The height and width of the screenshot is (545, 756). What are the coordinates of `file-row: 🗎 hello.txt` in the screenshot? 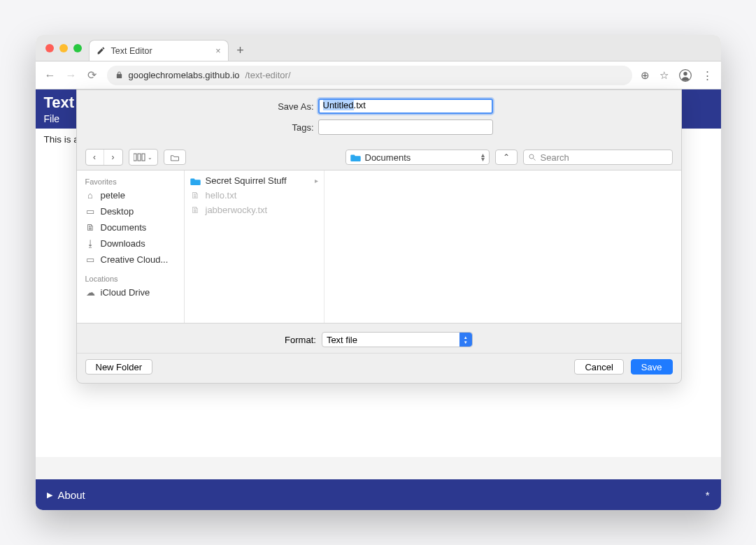 It's located at (255, 196).